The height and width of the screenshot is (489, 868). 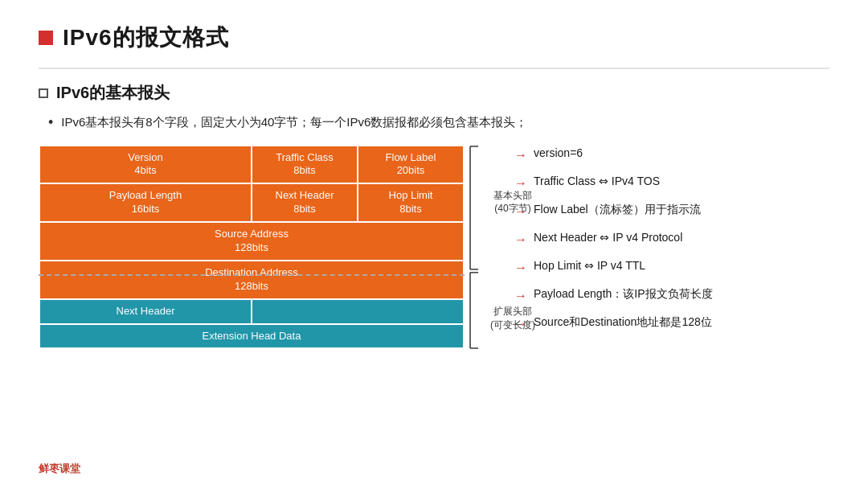 I want to click on source-address-cell: Source Address128bits, so click(x=252, y=241).